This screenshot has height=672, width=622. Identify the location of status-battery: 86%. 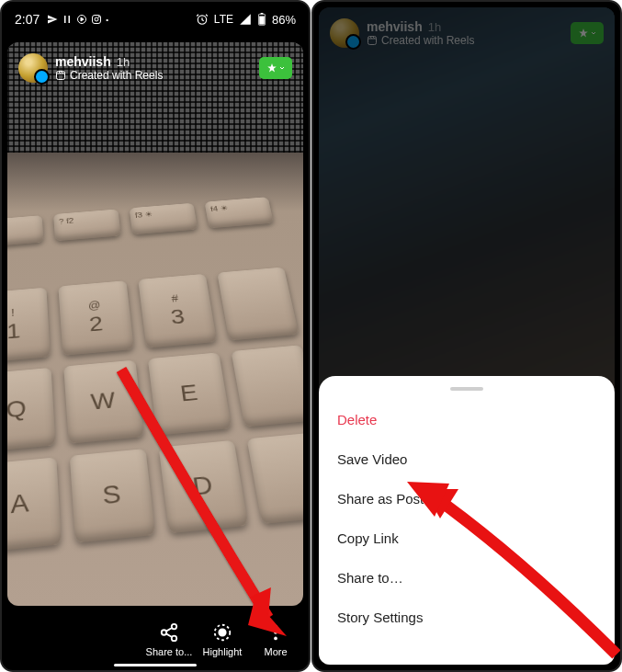
(284, 20).